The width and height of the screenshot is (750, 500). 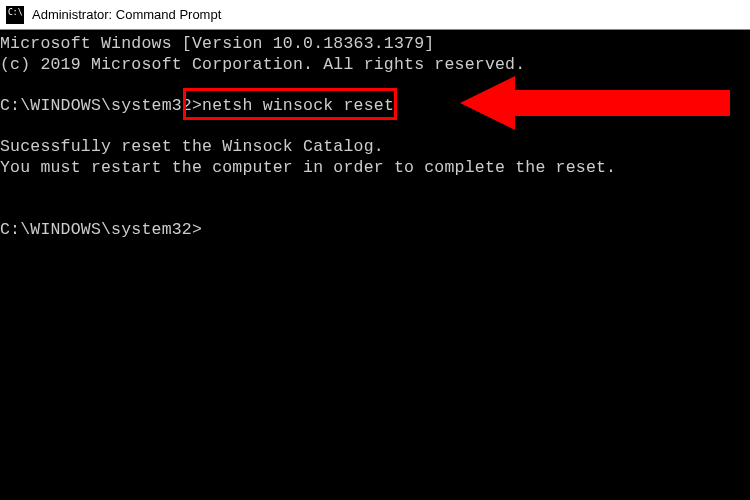 What do you see at coordinates (375, 66) in the screenshot?
I see `copyright-line: (c) 2019 Microsoft Corporation. All righ…` at bounding box center [375, 66].